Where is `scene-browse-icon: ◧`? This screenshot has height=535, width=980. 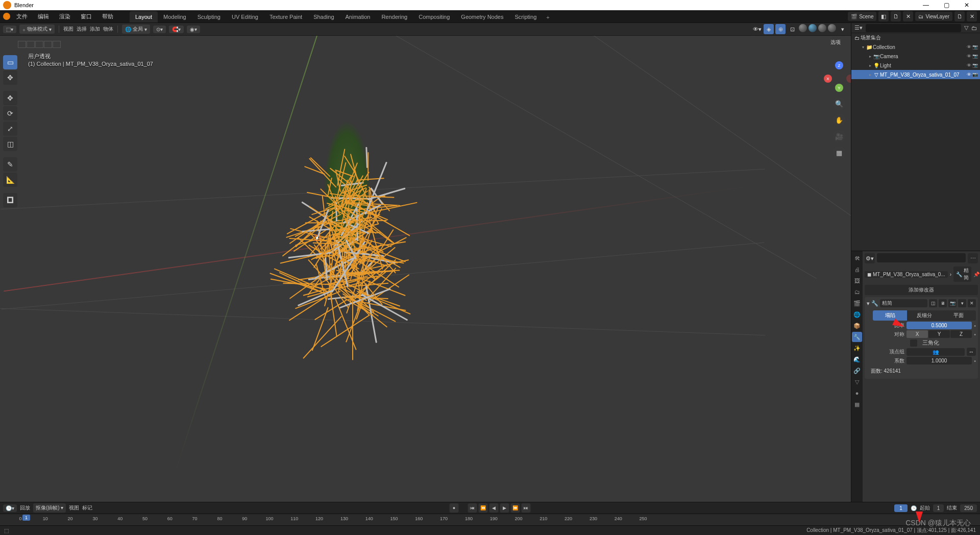
scene-browse-icon: ◧ is located at coordinates (884, 16).